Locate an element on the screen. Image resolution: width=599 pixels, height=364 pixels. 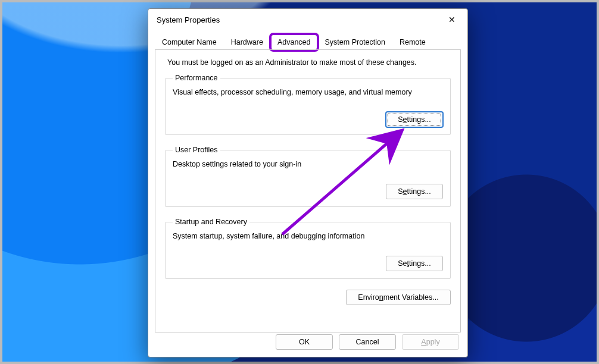
tab-hardware: Hardware is located at coordinates (247, 42).